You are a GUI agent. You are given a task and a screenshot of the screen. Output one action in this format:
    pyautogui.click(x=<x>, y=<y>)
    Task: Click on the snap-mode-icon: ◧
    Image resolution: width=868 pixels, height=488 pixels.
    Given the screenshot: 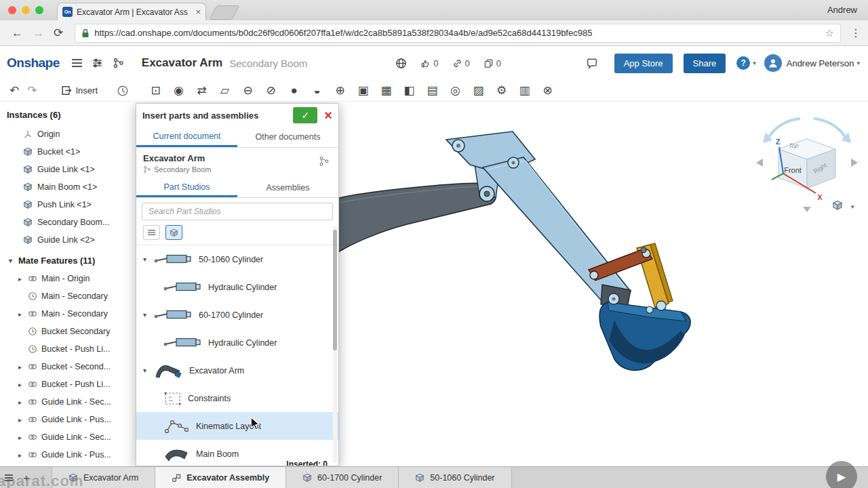 What is the action you would take?
    pyautogui.click(x=410, y=91)
    